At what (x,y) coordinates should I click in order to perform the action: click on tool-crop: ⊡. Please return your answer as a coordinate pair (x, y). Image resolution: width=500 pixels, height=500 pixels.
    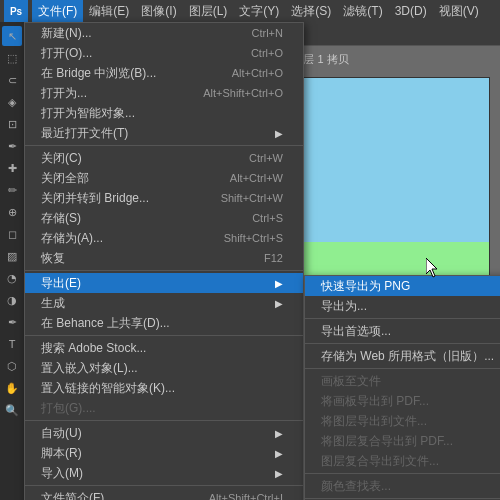
    Looking at the image, I should click on (12, 124).